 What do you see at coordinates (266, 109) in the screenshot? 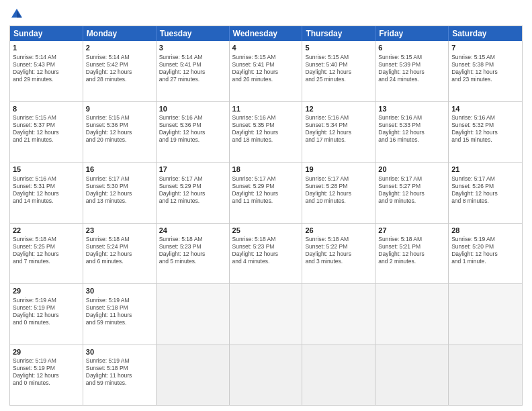
I see `day-number: 11` at bounding box center [266, 109].